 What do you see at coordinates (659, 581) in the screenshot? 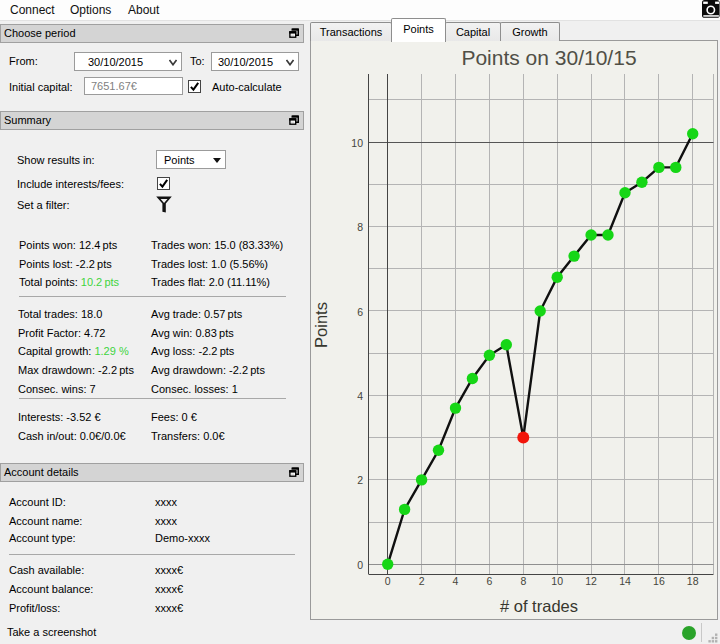
I see `svg-text: 16` at bounding box center [659, 581].